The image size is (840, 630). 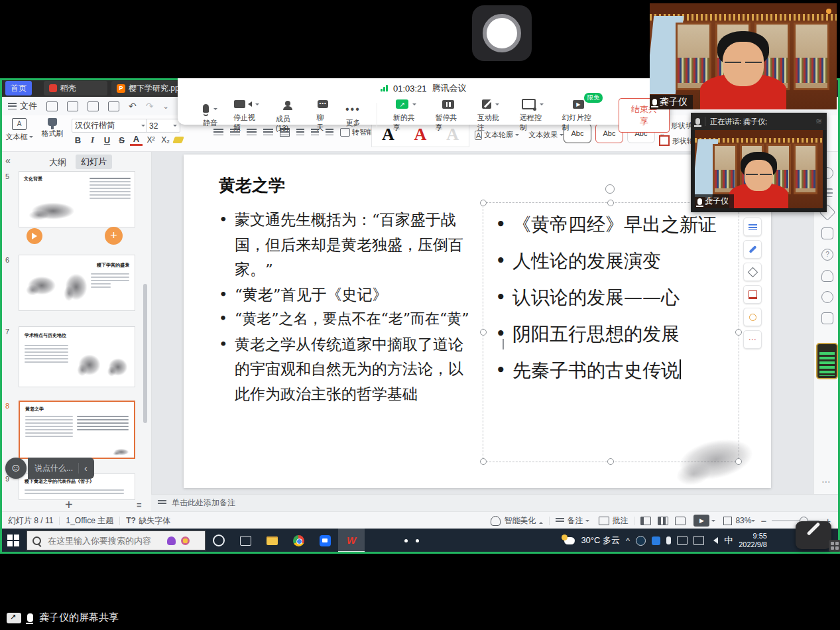 I want to click on print-icon, so click(x=93, y=106).